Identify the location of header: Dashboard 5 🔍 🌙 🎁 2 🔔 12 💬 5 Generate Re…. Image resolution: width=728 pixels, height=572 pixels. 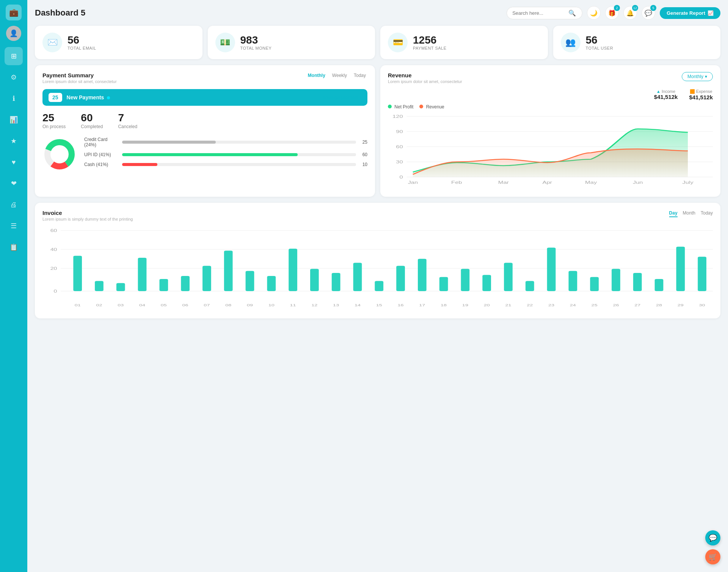
(378, 13).